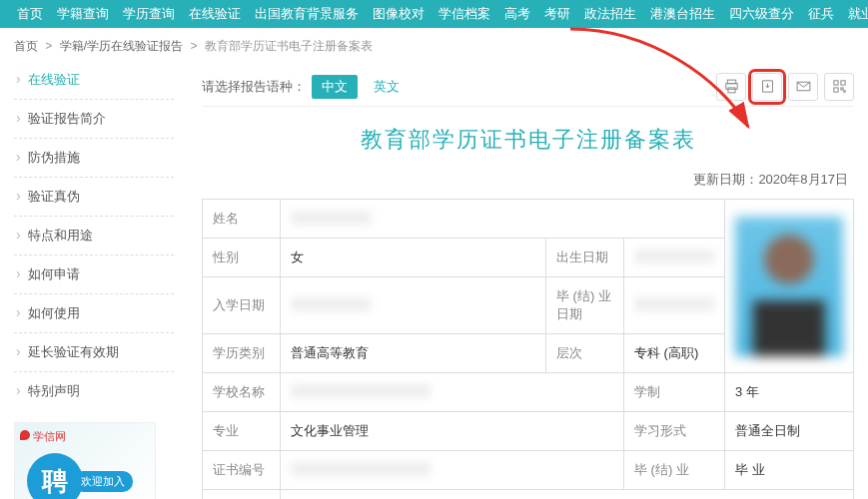 The height and width of the screenshot is (499, 868). Describe the element at coordinates (94, 196) in the screenshot. I see `sidebar-item-verify-auth: 验证真伪` at that location.